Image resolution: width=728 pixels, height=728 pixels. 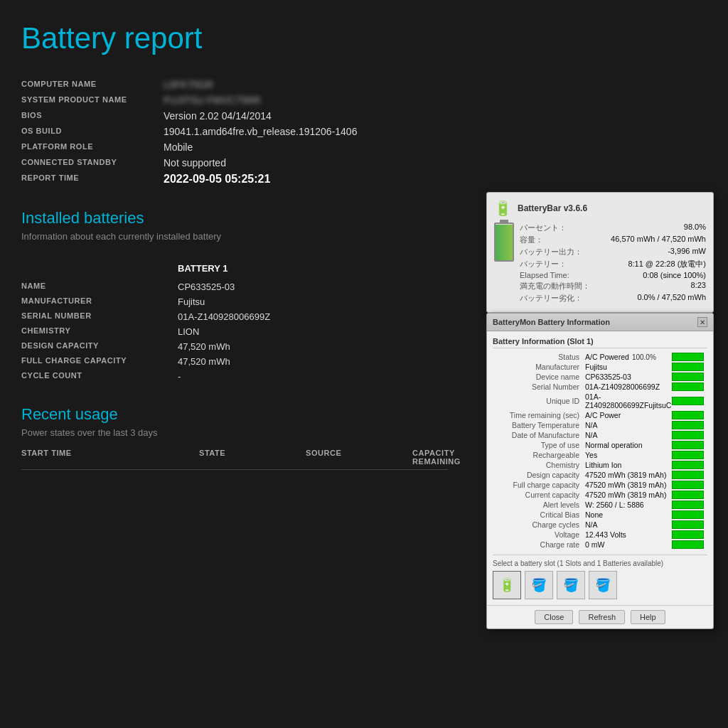 I want to click on batterymon-body: Battery Information (Slot 1) Status A/C …, so click(x=600, y=468).